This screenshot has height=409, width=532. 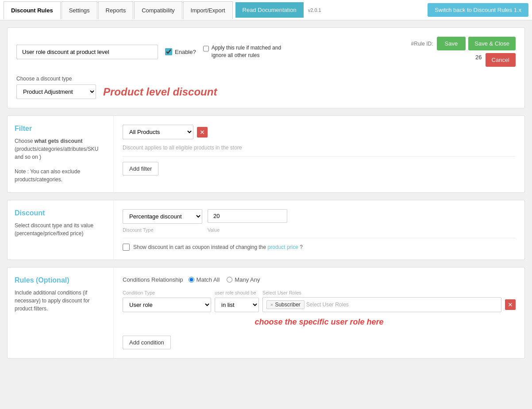 I want to click on tab-import-export: Import/Export, so click(x=208, y=10).